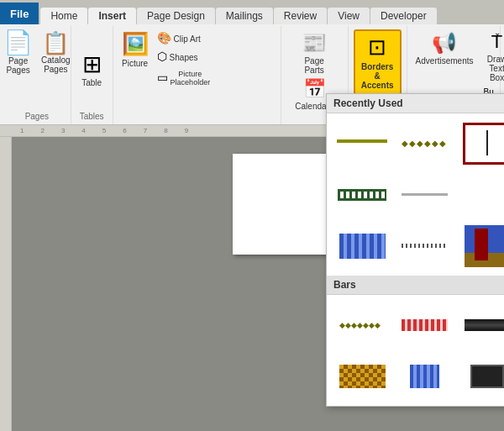  What do you see at coordinates (176, 16) in the screenshot?
I see `tab-page-design: Page Design` at bounding box center [176, 16].